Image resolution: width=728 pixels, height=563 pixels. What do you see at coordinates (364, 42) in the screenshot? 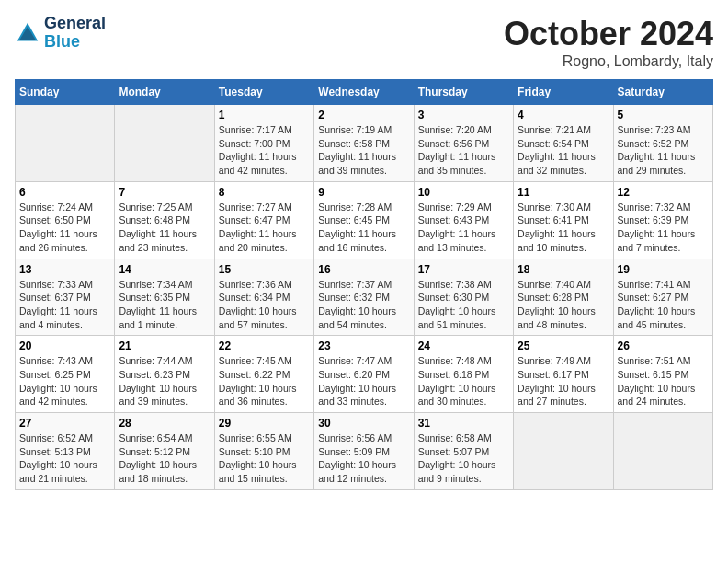
I see `header: General Blue October 2024 Rogno, Lombard…` at bounding box center [364, 42].